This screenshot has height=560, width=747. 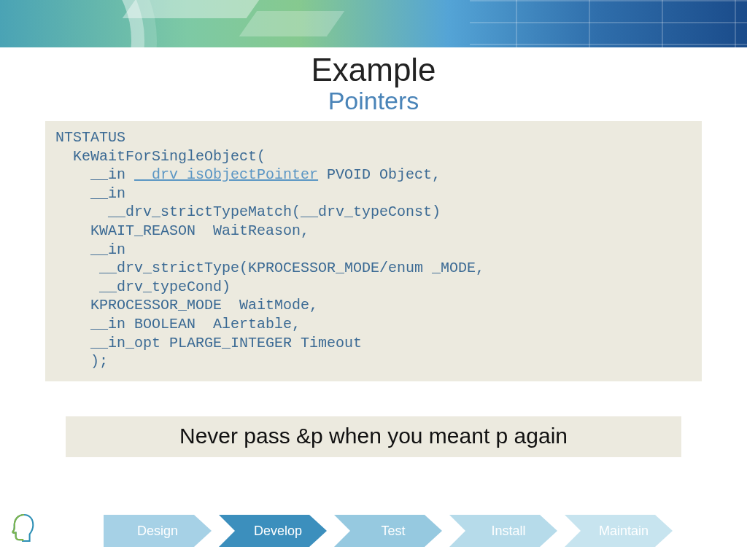 I want to click on banner-circuit-decor, so click(x=608, y=23).